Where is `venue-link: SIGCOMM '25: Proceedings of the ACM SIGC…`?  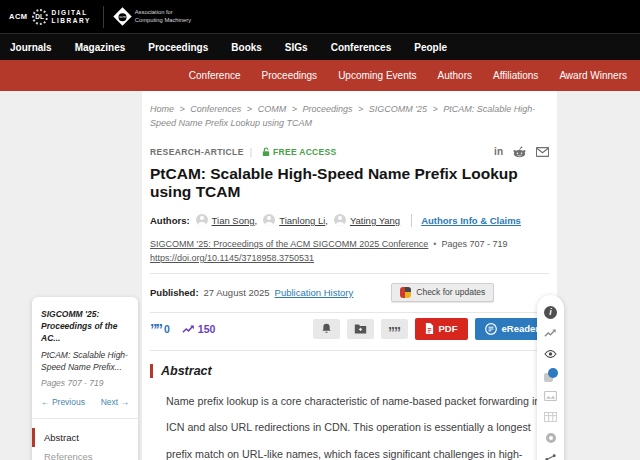 venue-link: SIGCOMM '25: Proceedings of the ACM SIGC… is located at coordinates (289, 244).